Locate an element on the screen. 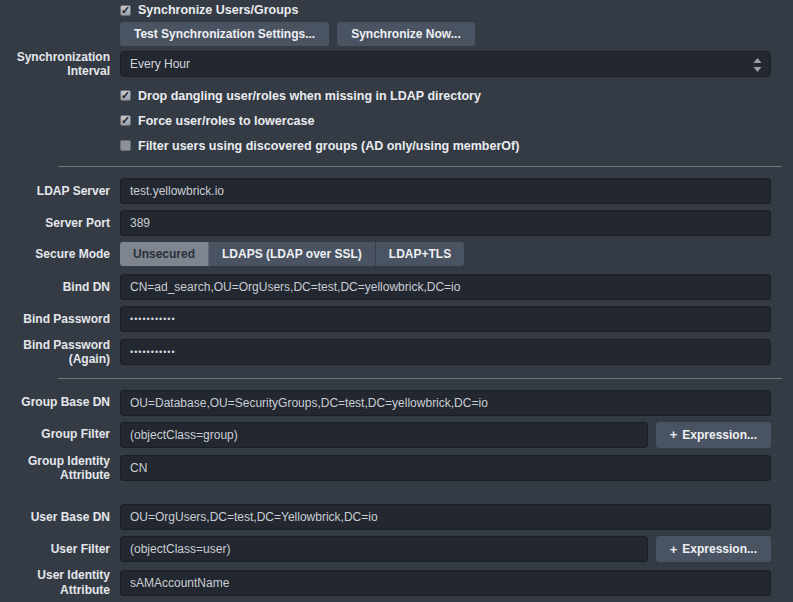 The height and width of the screenshot is (602, 793). group-base-dn-label: Group Base DN is located at coordinates (60, 402).